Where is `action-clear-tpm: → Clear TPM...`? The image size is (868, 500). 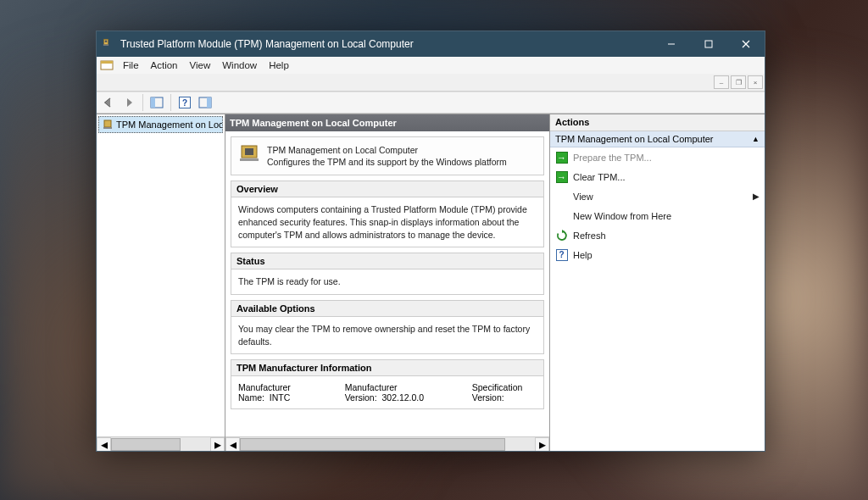 action-clear-tpm: → Clear TPM... is located at coordinates (658, 176).